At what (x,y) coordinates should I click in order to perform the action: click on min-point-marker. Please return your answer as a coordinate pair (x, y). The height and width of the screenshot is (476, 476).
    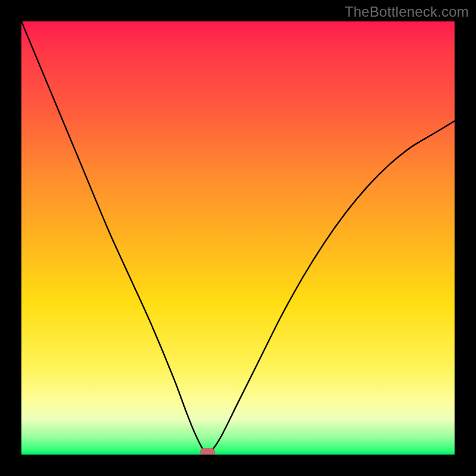
    Looking at the image, I should click on (208, 451).